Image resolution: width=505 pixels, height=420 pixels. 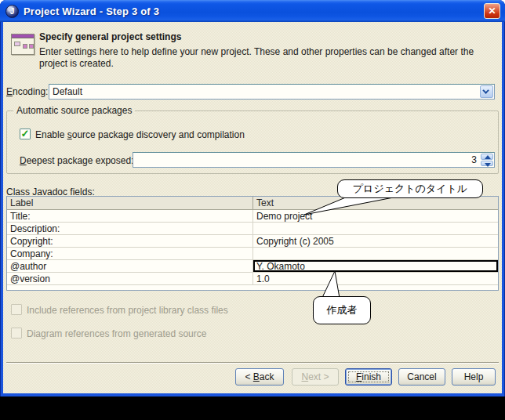 I want to click on finish-button: Finish, so click(x=369, y=377).